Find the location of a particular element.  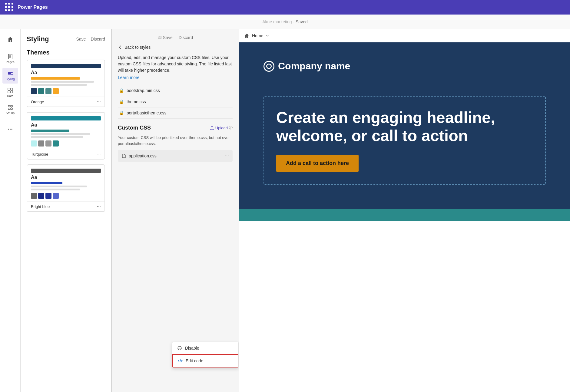

app-css-more-button: ··· is located at coordinates (227, 156).